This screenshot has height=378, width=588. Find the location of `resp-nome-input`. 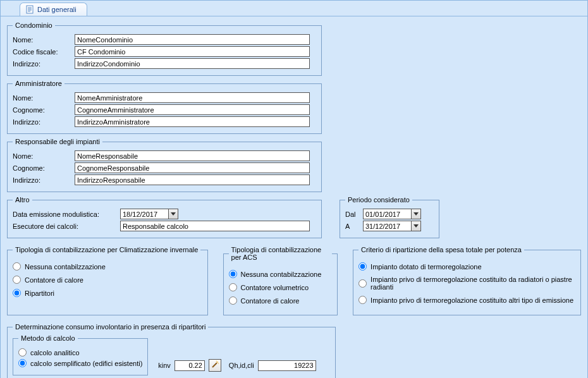

resp-nome-input is located at coordinates (192, 155).